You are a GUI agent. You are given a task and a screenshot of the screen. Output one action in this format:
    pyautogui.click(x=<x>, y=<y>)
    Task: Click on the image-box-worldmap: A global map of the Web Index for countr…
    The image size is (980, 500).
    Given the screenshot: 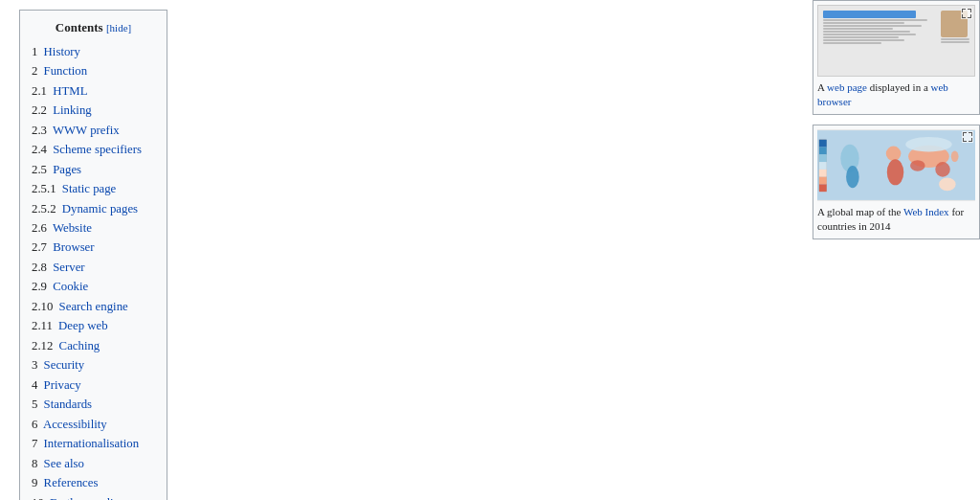 What is the action you would take?
    pyautogui.click(x=896, y=182)
    